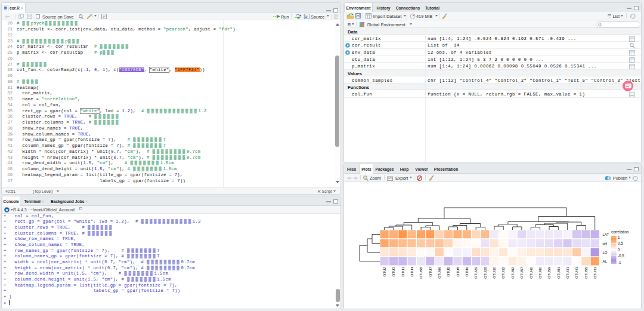  What do you see at coordinates (620, 244) in the screenshot?
I see `svg-text: 0.5` at bounding box center [620, 244].